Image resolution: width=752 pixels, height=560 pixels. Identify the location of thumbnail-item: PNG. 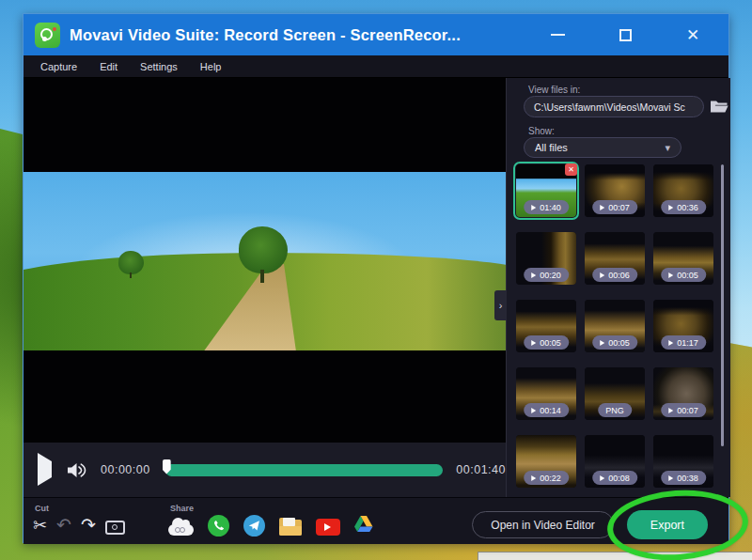
(615, 394).